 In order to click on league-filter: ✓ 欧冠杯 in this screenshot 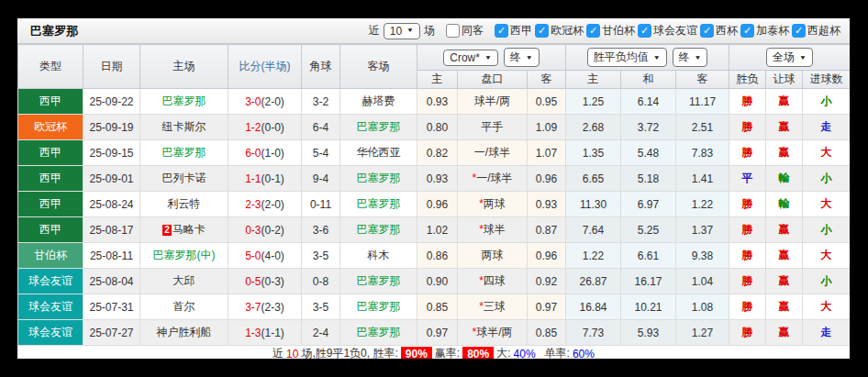, I will do `click(560, 31)`.